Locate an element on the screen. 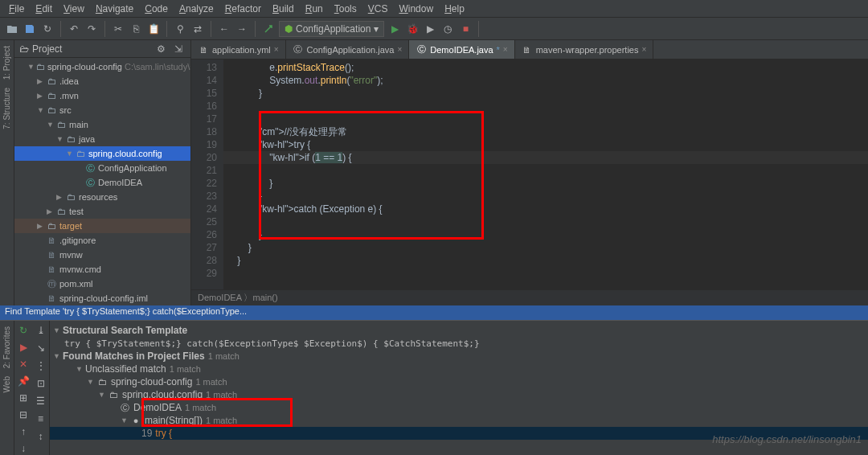 The width and height of the screenshot is (868, 455). tree-node-spring-cloud-config: ▼🗀spring.cloud.config is located at coordinates (103, 154).